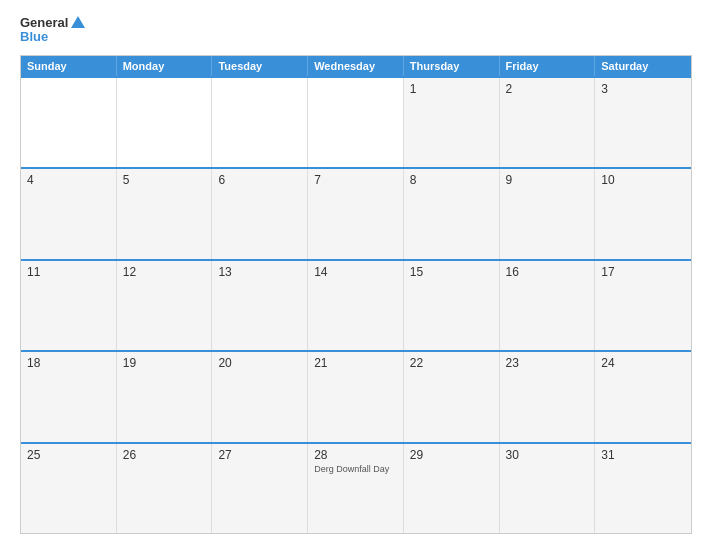 The height and width of the screenshot is (550, 712). What do you see at coordinates (260, 363) in the screenshot?
I see `day-number: 20` at bounding box center [260, 363].